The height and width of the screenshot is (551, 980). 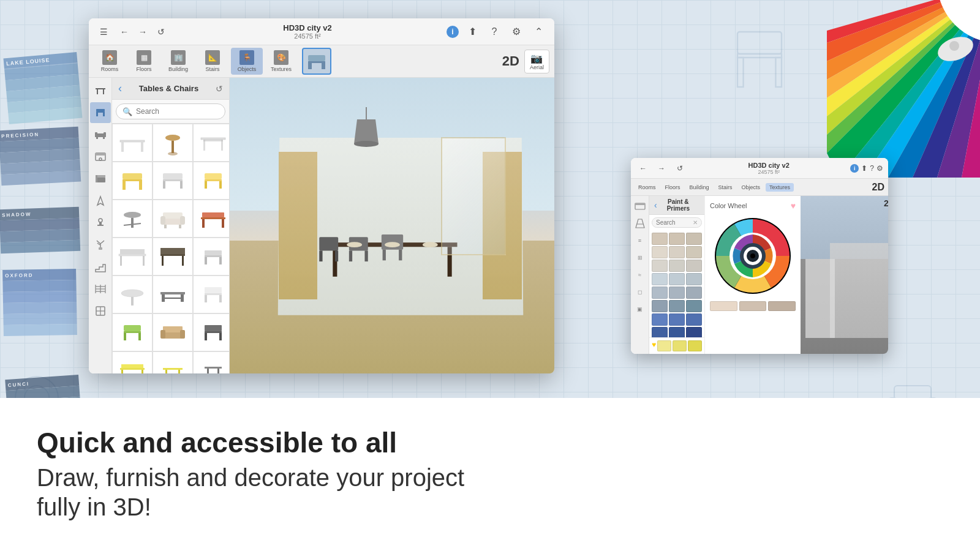 I want to click on category-refresh-button: ↺, so click(x=219, y=89).